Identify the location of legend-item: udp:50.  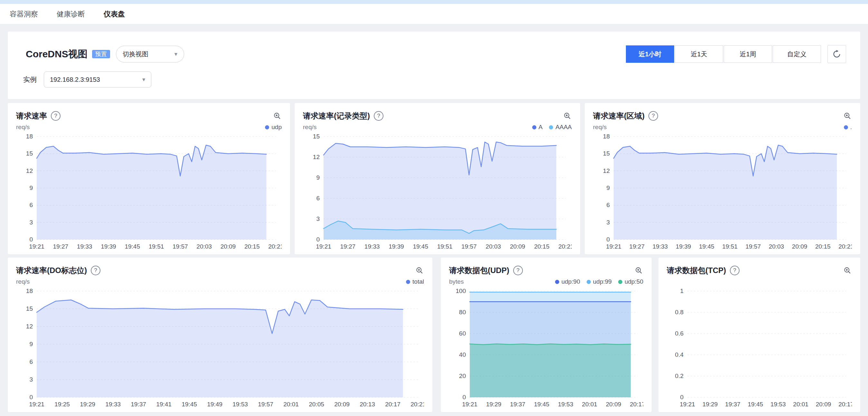
(631, 282).